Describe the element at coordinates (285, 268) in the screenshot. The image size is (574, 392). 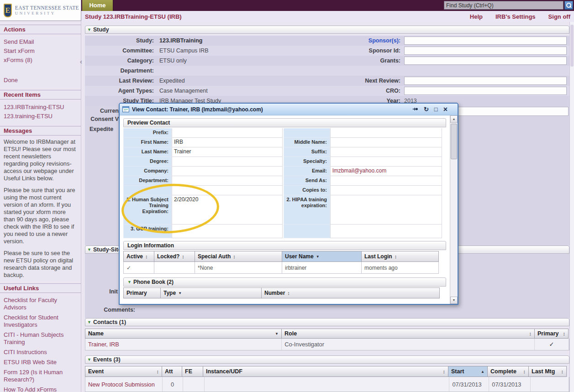
I see `login-table-row: ✓ *None irbtrainer moments ago` at that location.